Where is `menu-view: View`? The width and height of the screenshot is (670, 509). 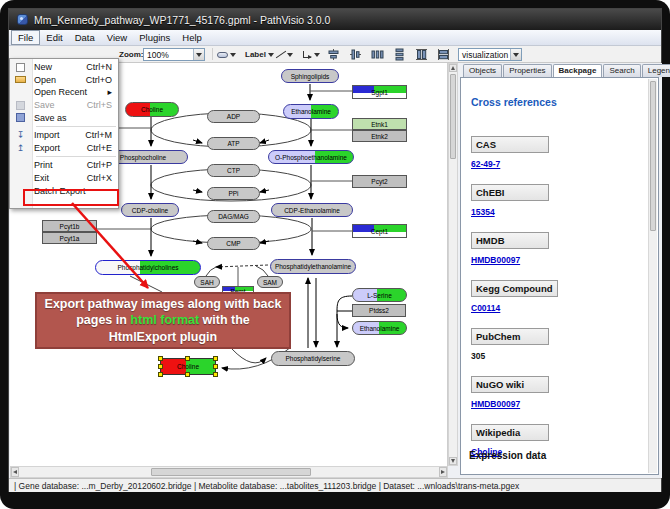 menu-view: View is located at coordinates (117, 38).